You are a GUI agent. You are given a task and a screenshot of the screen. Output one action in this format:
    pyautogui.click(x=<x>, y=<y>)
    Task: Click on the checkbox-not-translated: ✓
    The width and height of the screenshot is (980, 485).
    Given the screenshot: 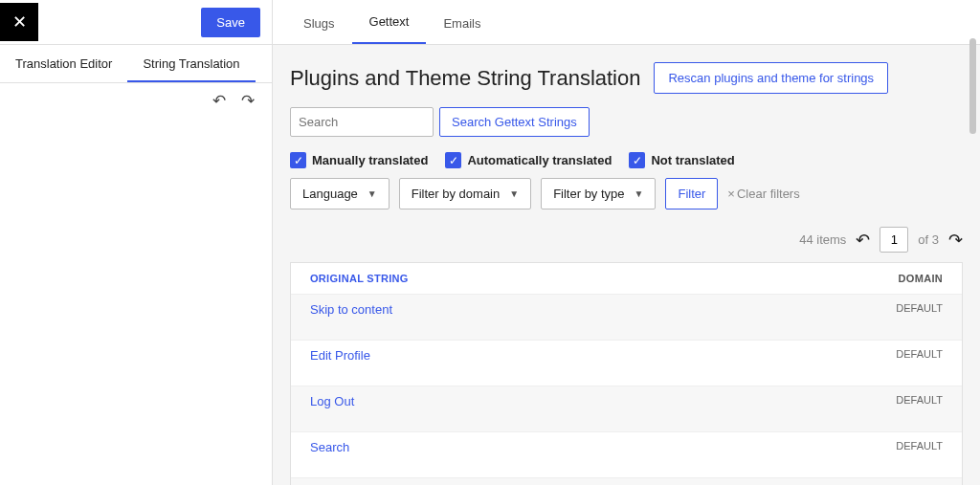 What is the action you would take?
    pyautogui.click(x=637, y=161)
    